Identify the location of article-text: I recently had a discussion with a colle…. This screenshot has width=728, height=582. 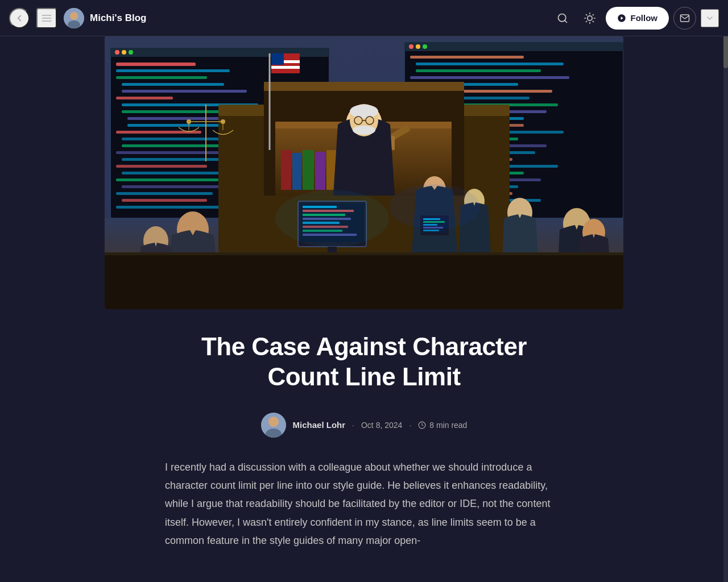
(364, 504).